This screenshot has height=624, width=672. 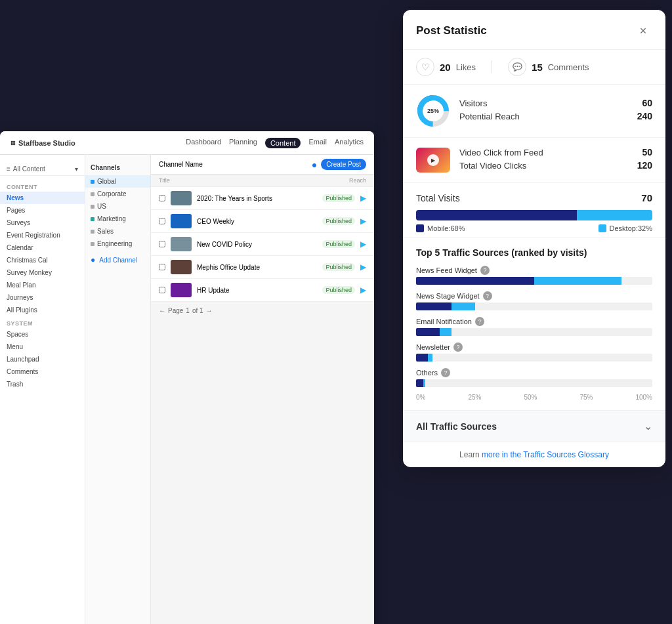 I want to click on learn-more-row: Learn more in the Traffic Sources Glossa…, so click(x=534, y=455).